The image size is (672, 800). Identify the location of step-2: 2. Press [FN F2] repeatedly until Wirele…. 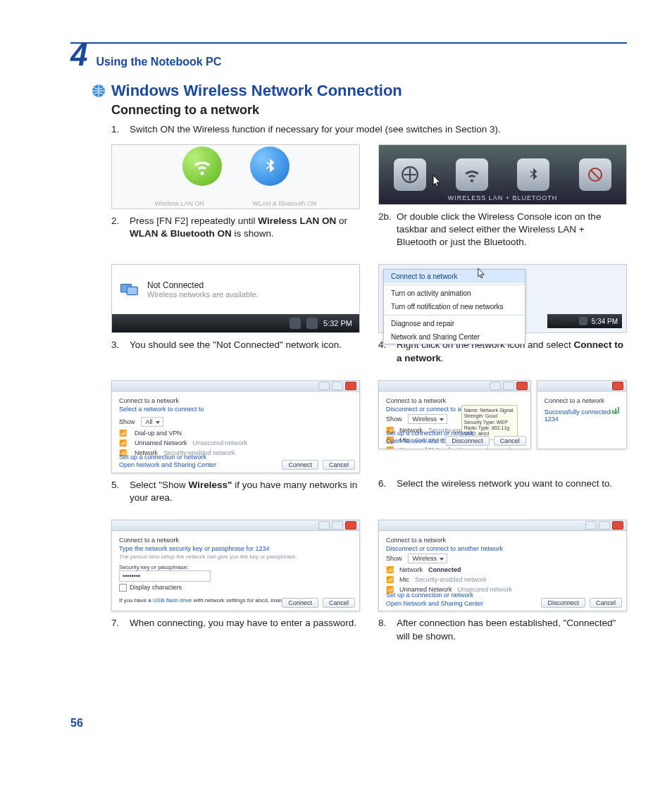
(235, 227).